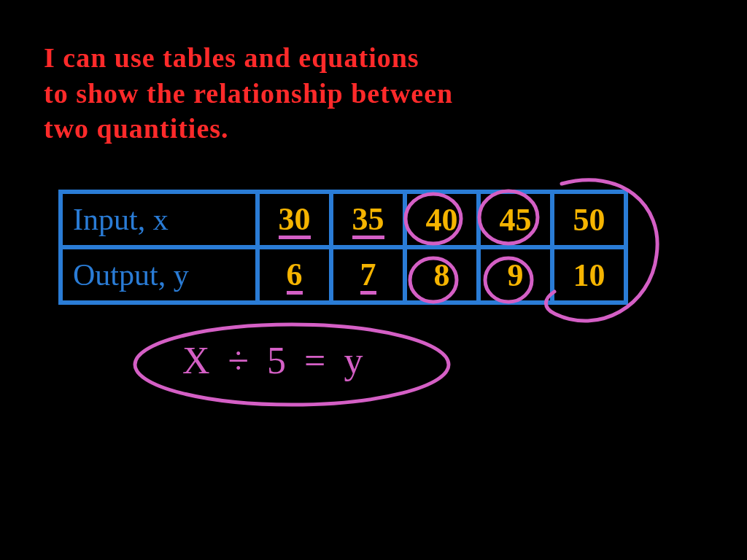  I want to click on cell-x2: 35, so click(368, 219).